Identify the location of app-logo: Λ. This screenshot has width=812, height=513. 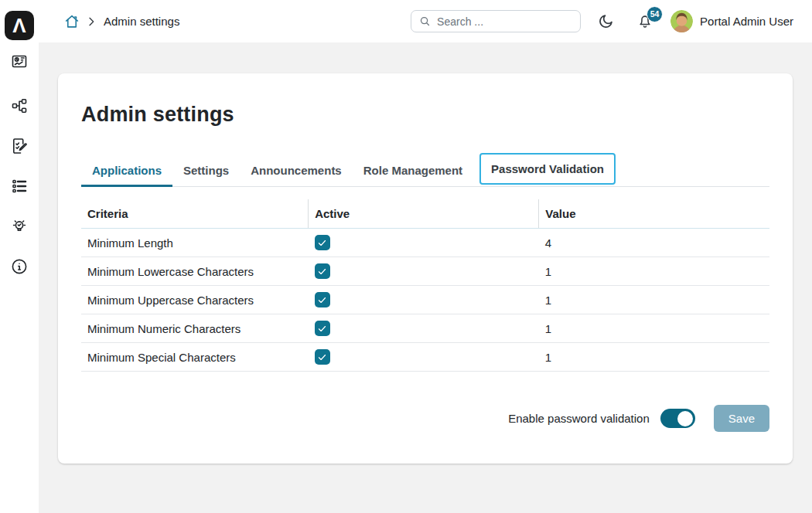
(19, 25).